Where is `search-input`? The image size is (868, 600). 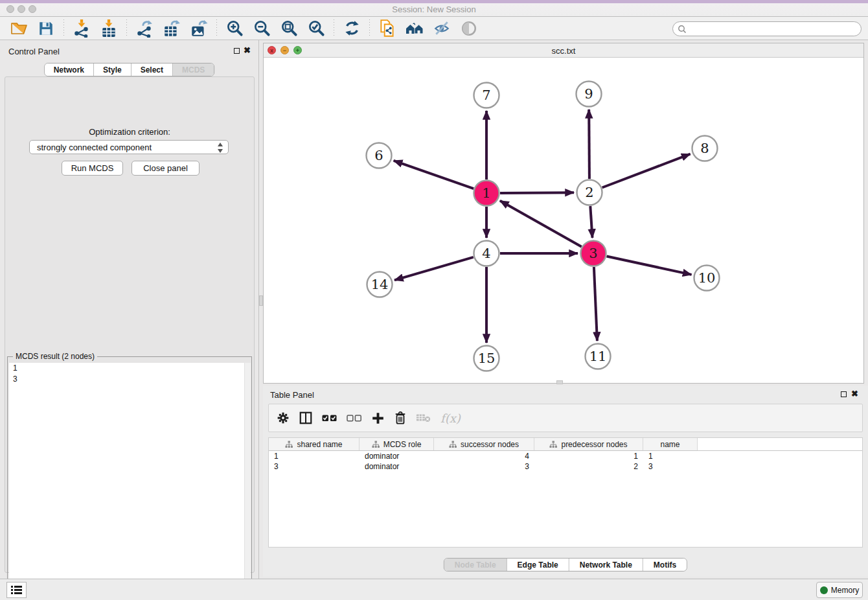 search-input is located at coordinates (773, 29).